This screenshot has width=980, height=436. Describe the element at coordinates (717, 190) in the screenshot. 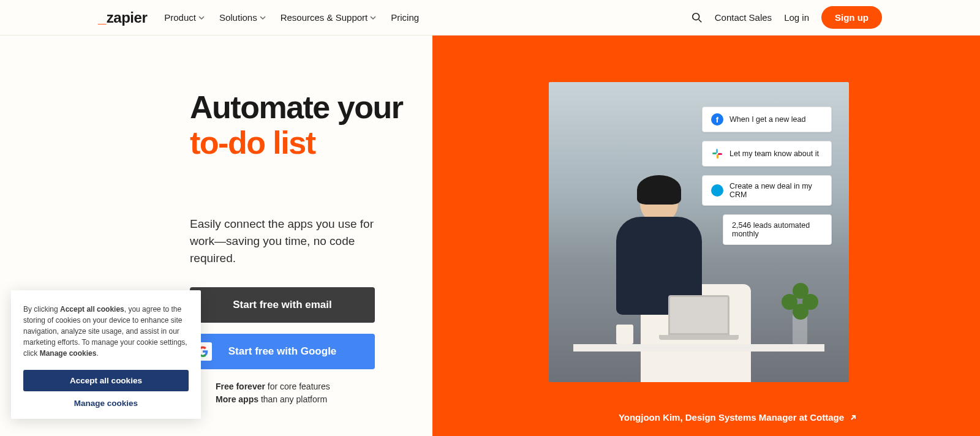

I see `salesforce-icon` at that location.